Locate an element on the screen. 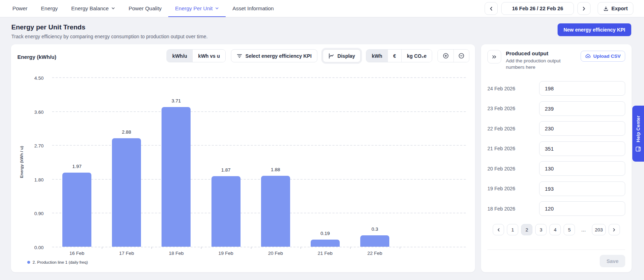 Image resolution: width=644 pixels, height=280 pixels. date-next-button is located at coordinates (584, 9).